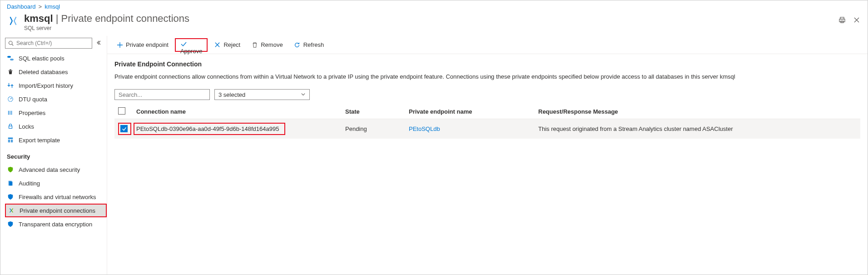 This screenshot has height=275, width=868. I want to click on filter-dropdown: 3 selected, so click(262, 95).